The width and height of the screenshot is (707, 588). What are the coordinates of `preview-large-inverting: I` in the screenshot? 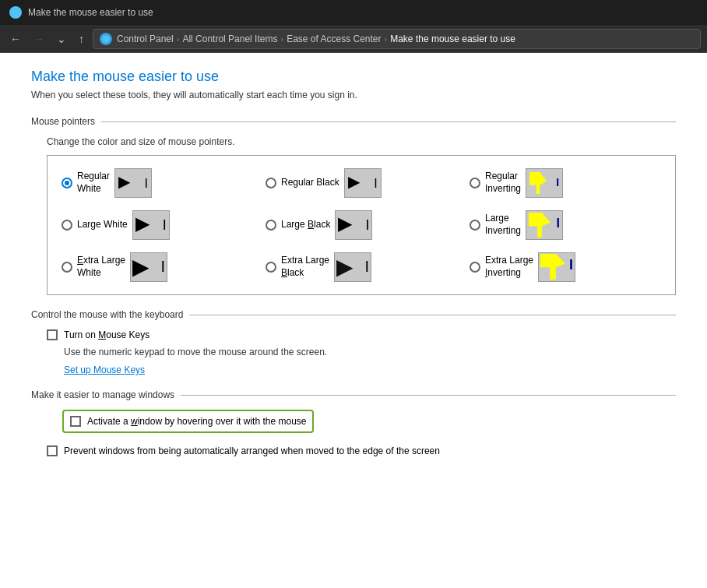 It's located at (544, 225).